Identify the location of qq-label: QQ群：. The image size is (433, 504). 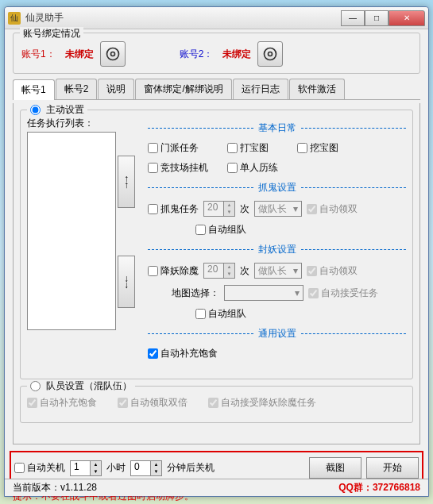
(356, 487).